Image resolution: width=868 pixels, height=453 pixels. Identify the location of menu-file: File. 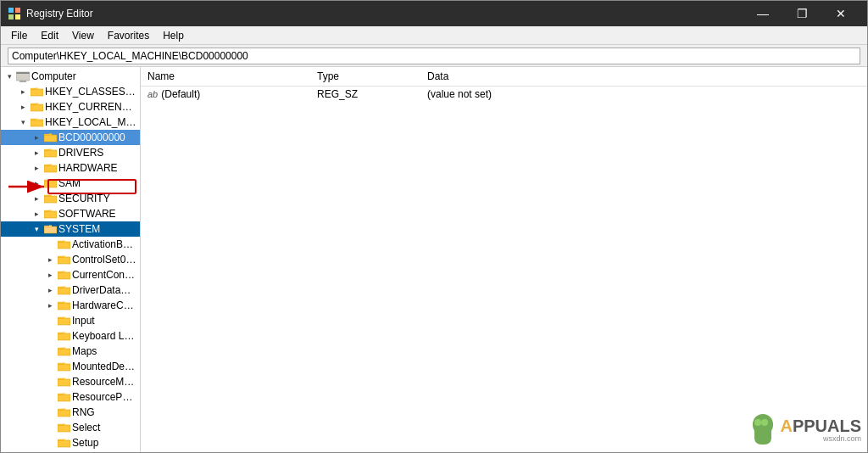
(19, 36).